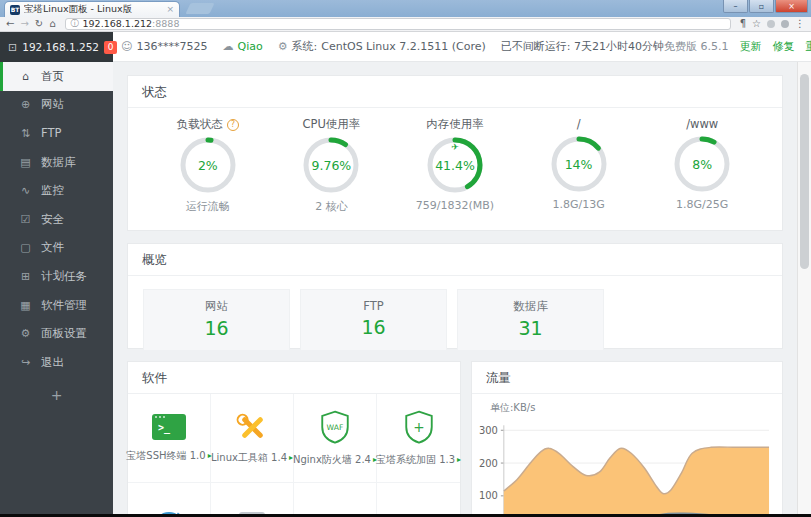  I want to click on browser-menu-icon: ⋮, so click(800, 24).